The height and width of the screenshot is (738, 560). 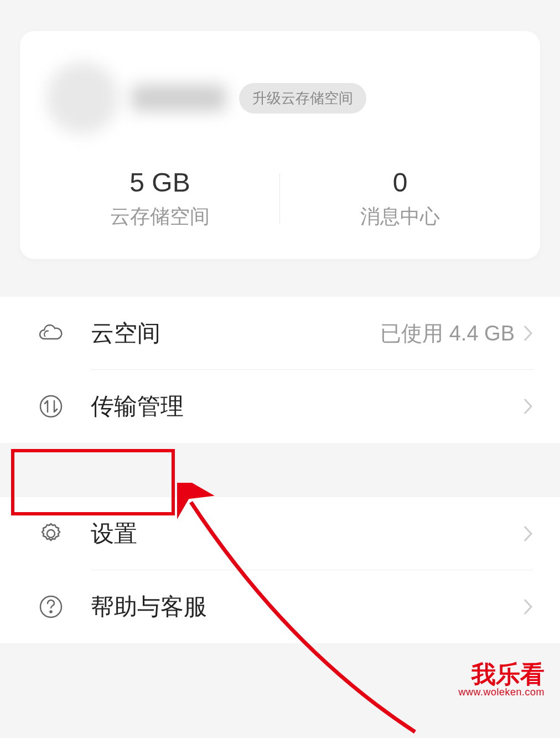 I want to click on watermark-text: 我乐看, so click(x=501, y=674).